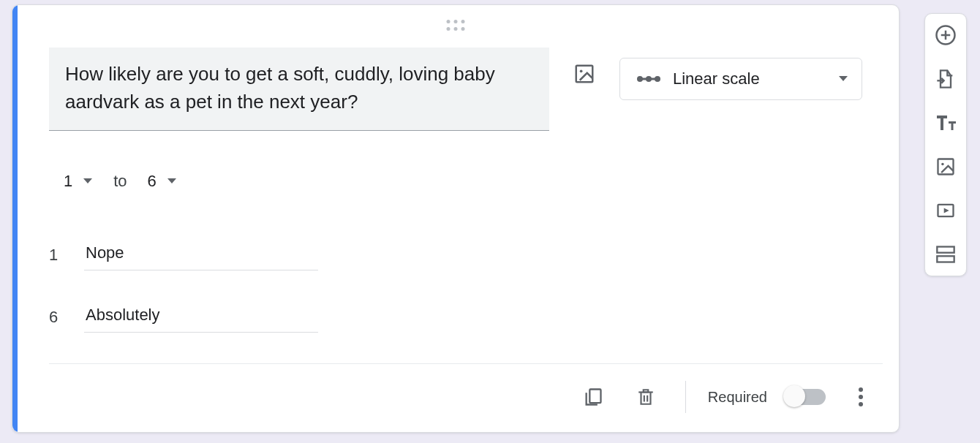 This screenshot has width=980, height=443. I want to click on import-icon, so click(946, 79).